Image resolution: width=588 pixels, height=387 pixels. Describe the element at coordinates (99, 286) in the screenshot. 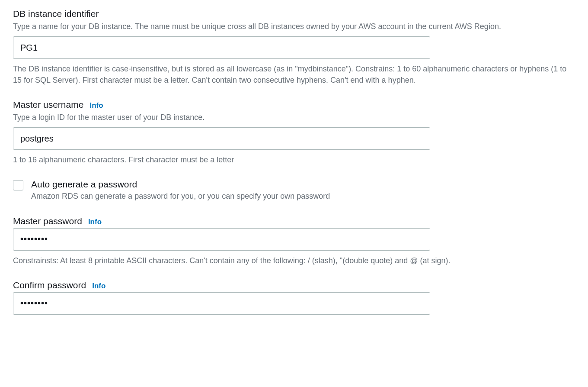

I see `confirm-password-info-link: Info` at that location.